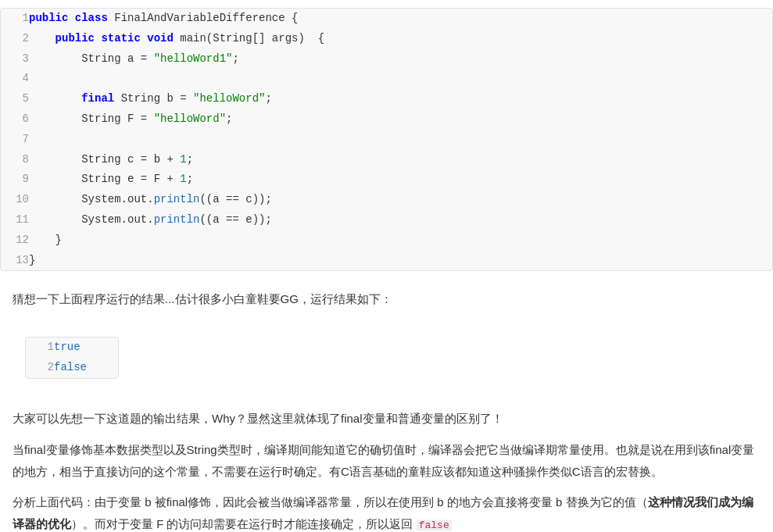 The height and width of the screenshot is (532, 773). What do you see at coordinates (15, 19) in the screenshot?
I see `line-number: 1` at bounding box center [15, 19].